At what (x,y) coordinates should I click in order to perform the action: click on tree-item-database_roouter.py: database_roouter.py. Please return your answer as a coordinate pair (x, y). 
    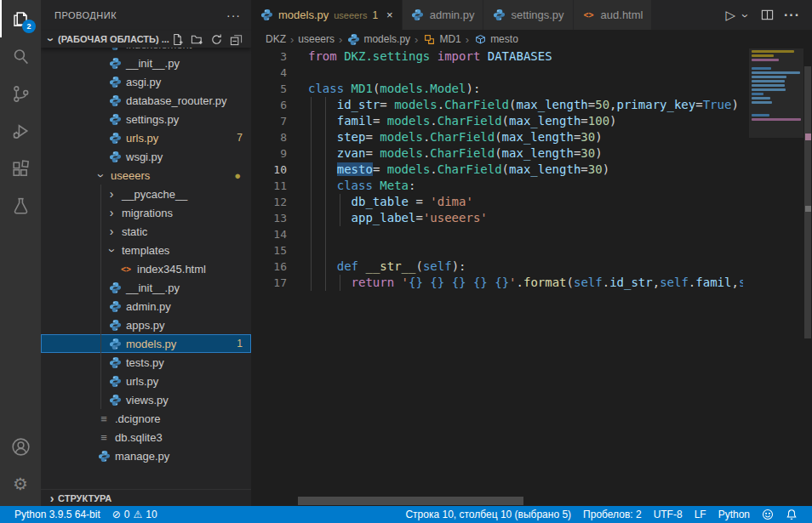
    Looking at the image, I should click on (146, 100).